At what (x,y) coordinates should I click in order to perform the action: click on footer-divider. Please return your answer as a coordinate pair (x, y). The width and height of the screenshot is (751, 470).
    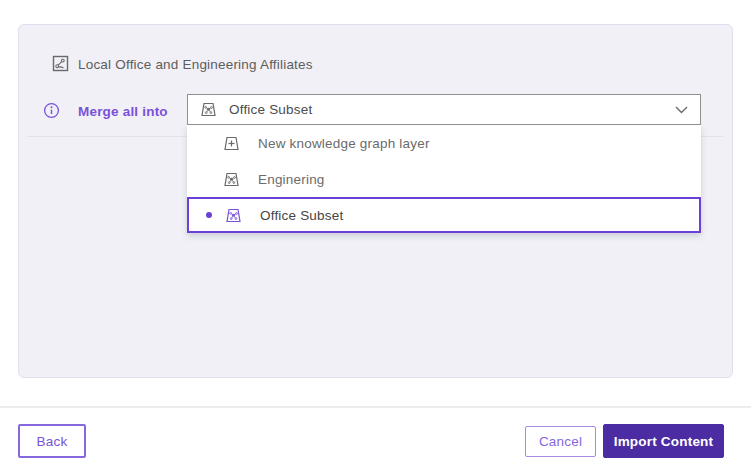
    Looking at the image, I should click on (376, 407).